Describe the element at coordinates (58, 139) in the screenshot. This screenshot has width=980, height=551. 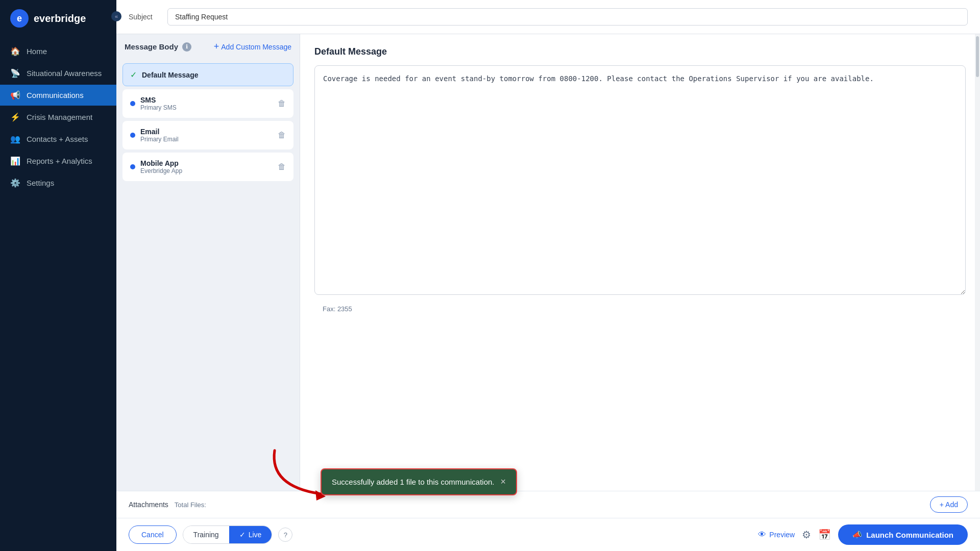
I see `sidebar-item-contacts-assets: 👥 Contacts + Assets` at that location.